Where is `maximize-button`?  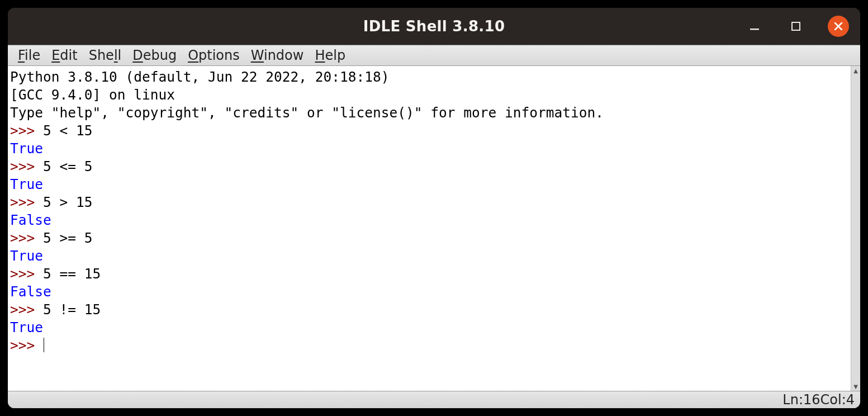 maximize-button is located at coordinates (796, 26).